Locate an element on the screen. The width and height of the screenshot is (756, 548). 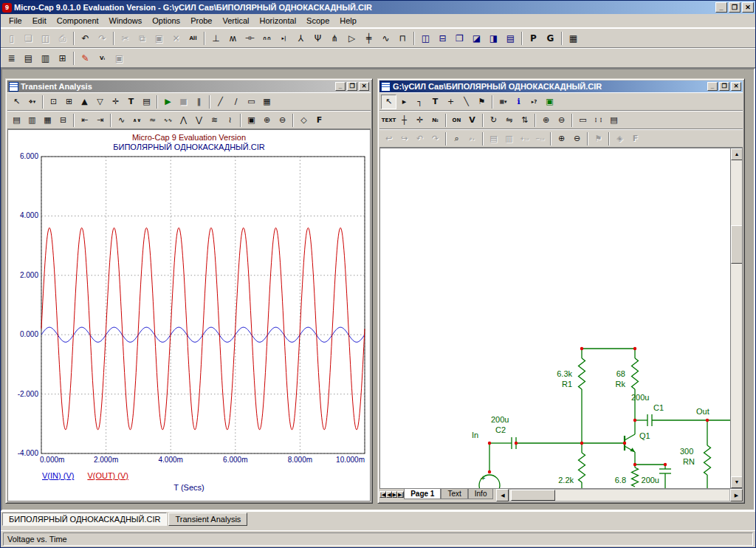
line-mode-button: ╱ is located at coordinates (220, 102).